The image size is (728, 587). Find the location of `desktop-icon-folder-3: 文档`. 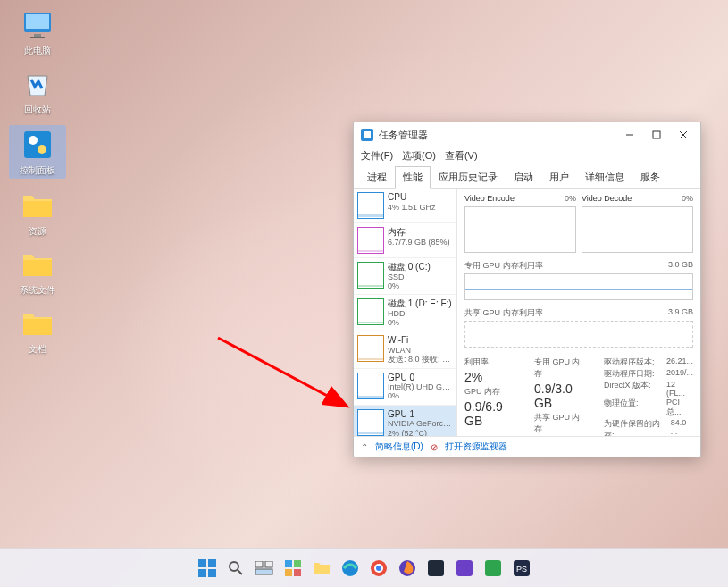

desktop-icon-folder-3: 文档 is located at coordinates (38, 331).